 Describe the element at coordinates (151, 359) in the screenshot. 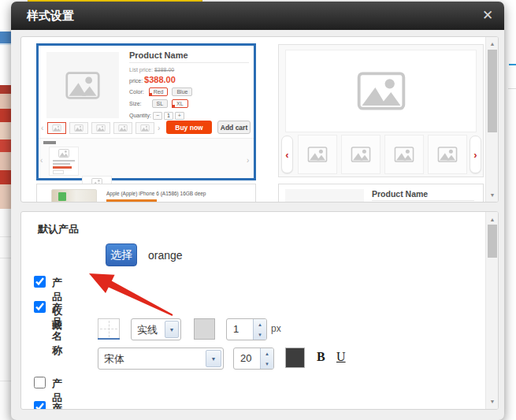

I see `font-family-value: 宋体` at that location.